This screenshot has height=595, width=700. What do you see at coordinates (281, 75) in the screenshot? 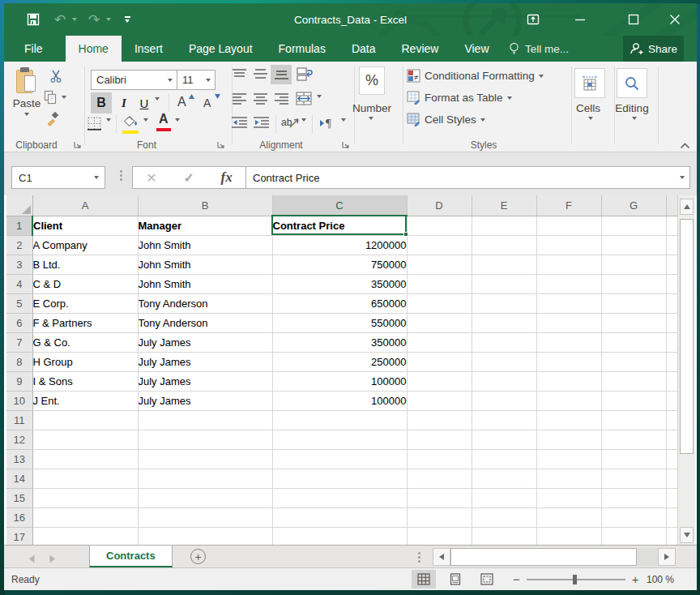
I see `bottom-align-button` at bounding box center [281, 75].